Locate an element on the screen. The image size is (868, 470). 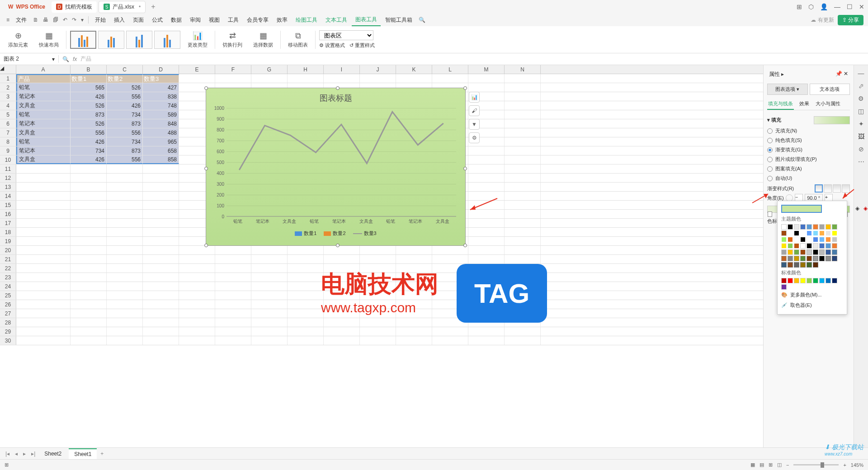
col-header-A: A is located at coordinates (43, 70).